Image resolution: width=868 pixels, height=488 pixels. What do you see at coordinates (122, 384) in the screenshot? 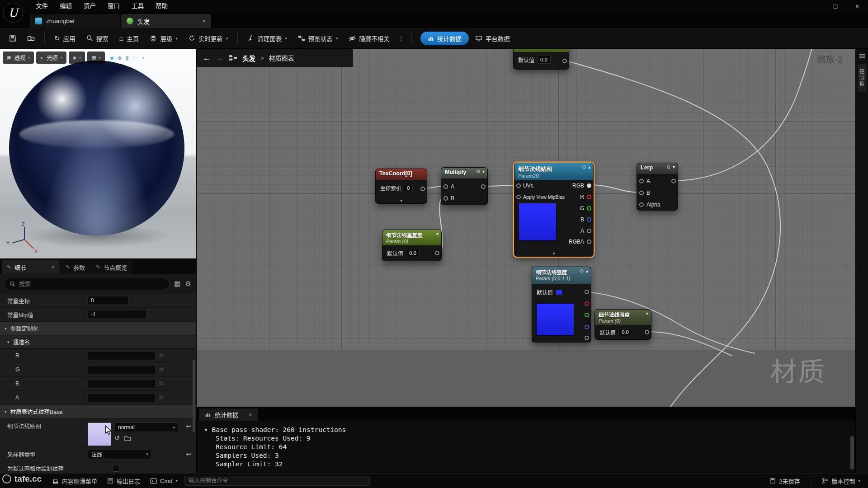
I see `channel-b-input` at bounding box center [122, 384].